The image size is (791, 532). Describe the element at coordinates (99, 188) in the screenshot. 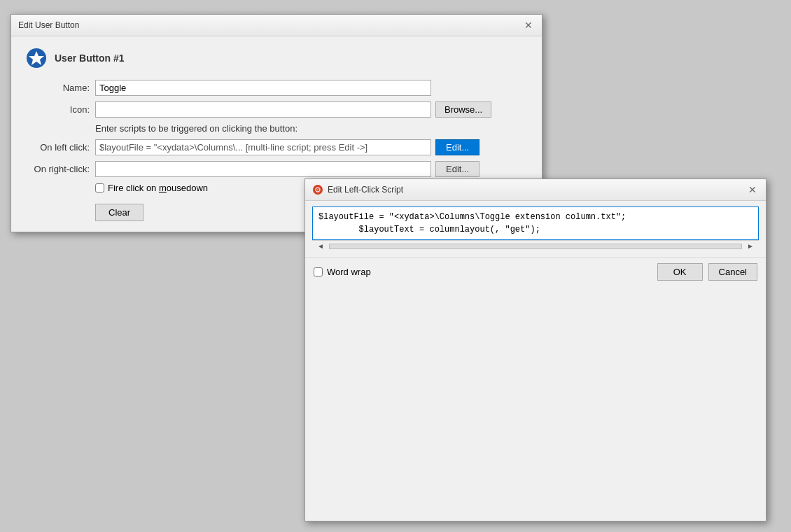

I see `fire-click-checkbox` at that location.